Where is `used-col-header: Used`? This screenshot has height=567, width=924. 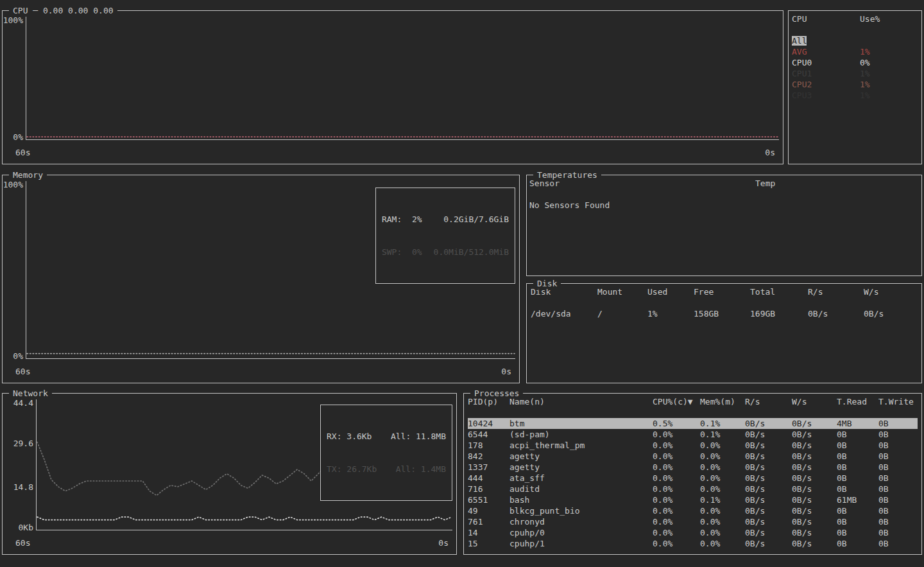 used-col-header: Used is located at coordinates (671, 292).